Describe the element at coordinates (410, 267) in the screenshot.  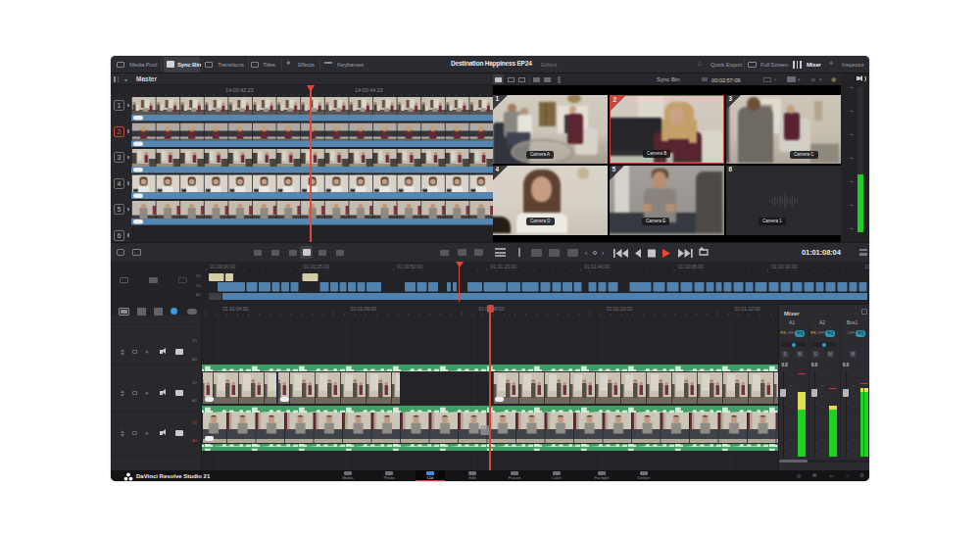
I see `svg-text: 01:00:50:00` at that location.